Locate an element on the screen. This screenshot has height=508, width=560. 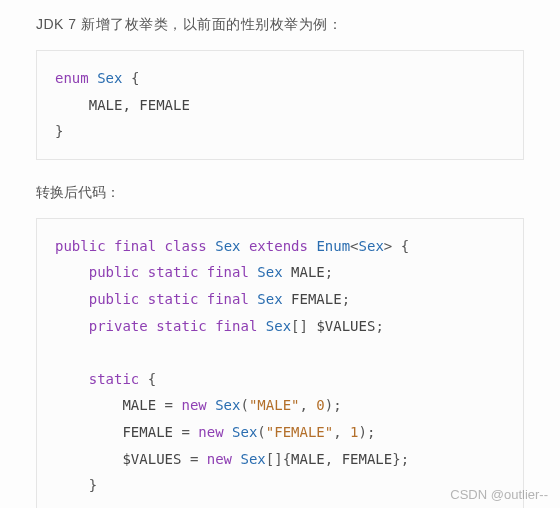
kw: private is located at coordinates (118, 326).